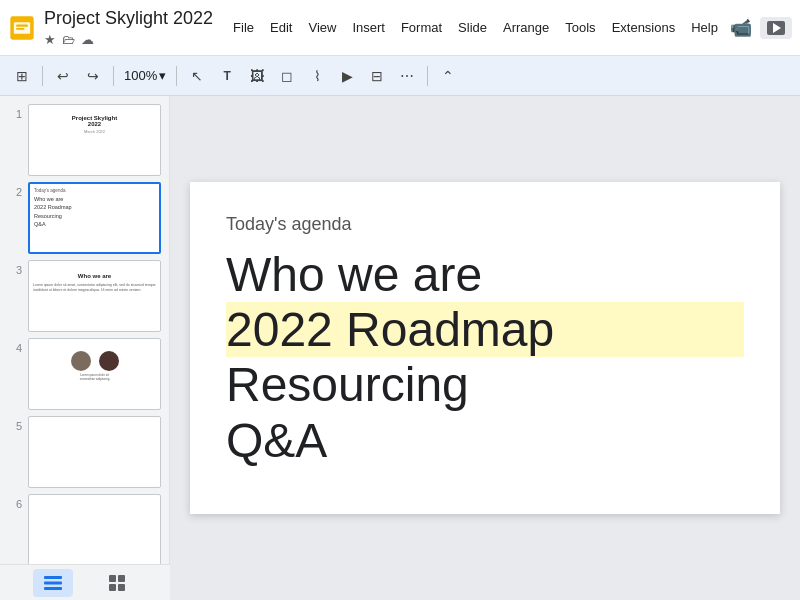  What do you see at coordinates (94, 288) in the screenshot?
I see `s3-text: Lorem ipsum dolor sit amet, consectetur …` at bounding box center [94, 288].